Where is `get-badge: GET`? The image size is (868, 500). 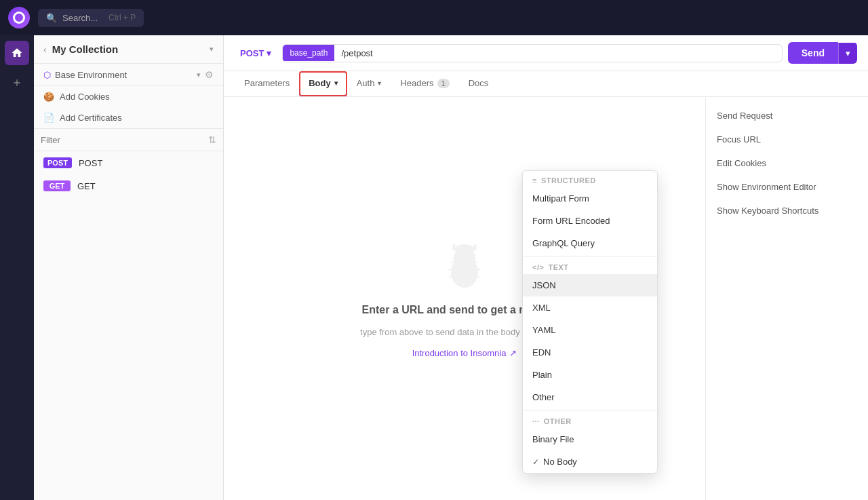 get-badge: GET is located at coordinates (57, 186).